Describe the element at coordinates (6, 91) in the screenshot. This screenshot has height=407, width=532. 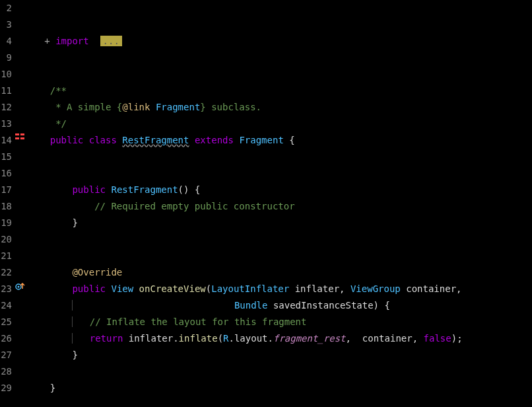
I see `line-number: 11` at that location.